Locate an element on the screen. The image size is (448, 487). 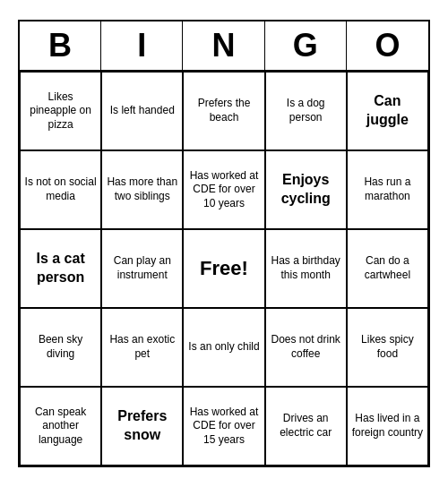
header-letter-n: N is located at coordinates (224, 46).